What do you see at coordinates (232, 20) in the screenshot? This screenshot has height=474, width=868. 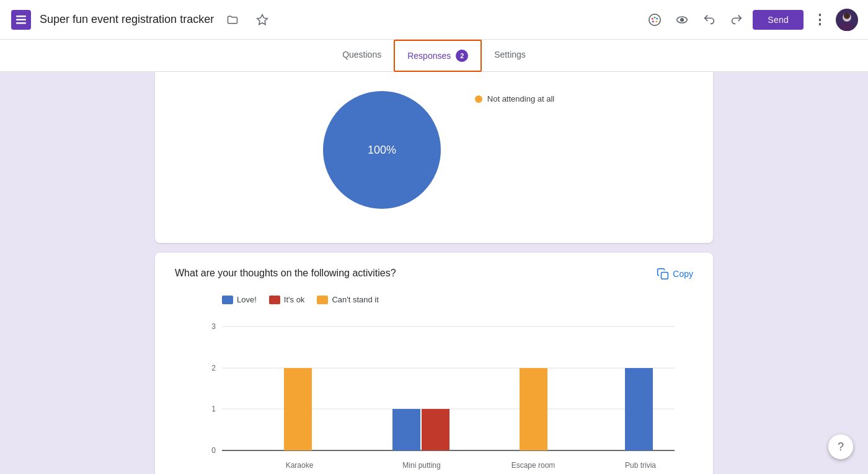 I see `folder-icon-btn` at bounding box center [232, 20].